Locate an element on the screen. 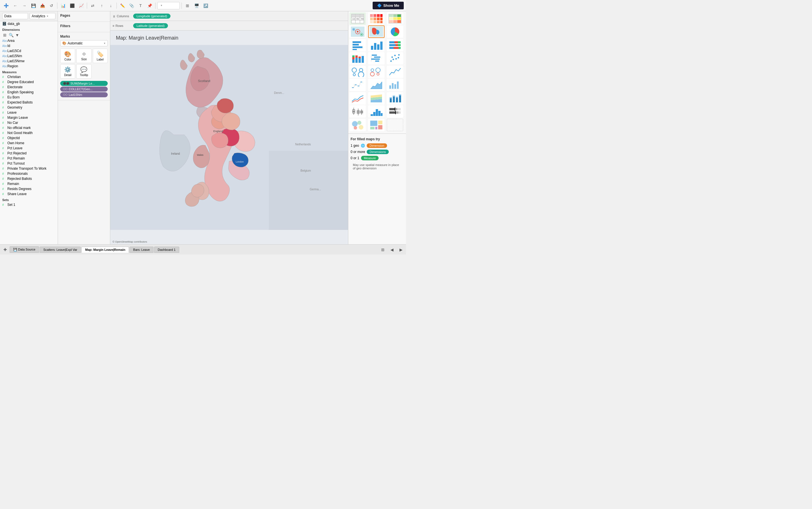 This screenshot has width=812, height=509. chart-packed-bubbles is located at coordinates (357, 125).